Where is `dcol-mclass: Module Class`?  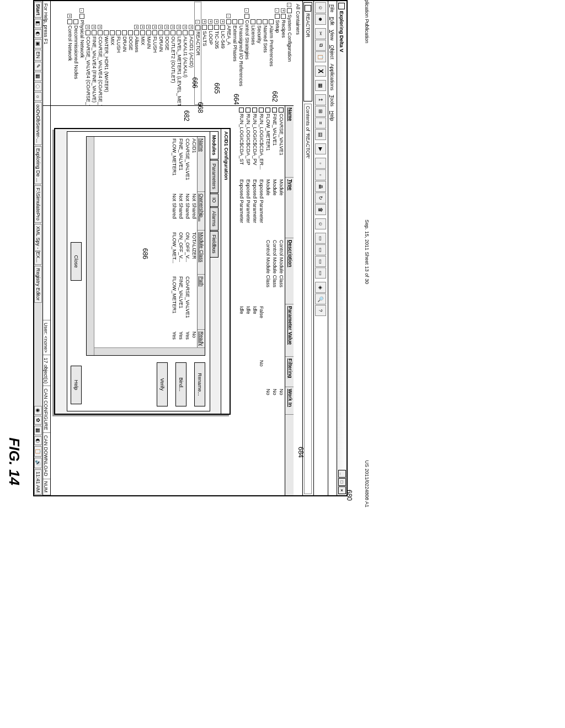 dcol-mclass: Module Class is located at coordinates (201, 253).